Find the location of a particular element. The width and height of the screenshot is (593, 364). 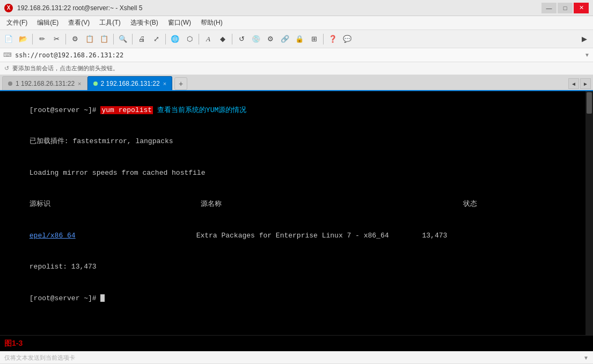

info-bar: ↺ 要添加当前会话，点击左侧的箭头按钮。 is located at coordinates (296, 69).